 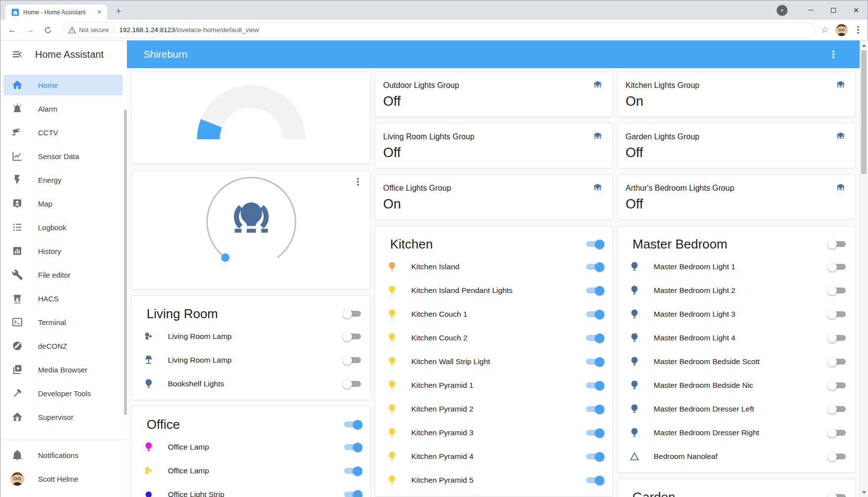 What do you see at coordinates (494, 146) in the screenshot?
I see `light-group-card: Living Room Lights Group Off` at bounding box center [494, 146].